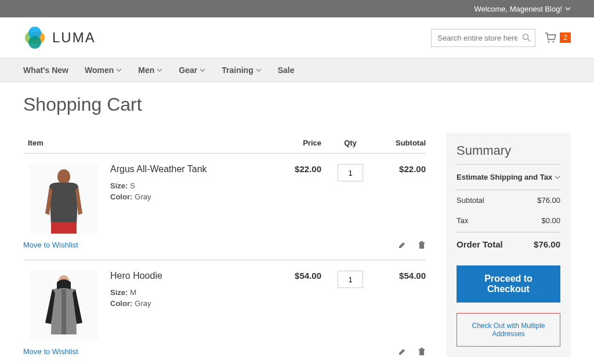 This screenshot has width=594, height=364. I want to click on nav-whats-new: What's New, so click(46, 70).